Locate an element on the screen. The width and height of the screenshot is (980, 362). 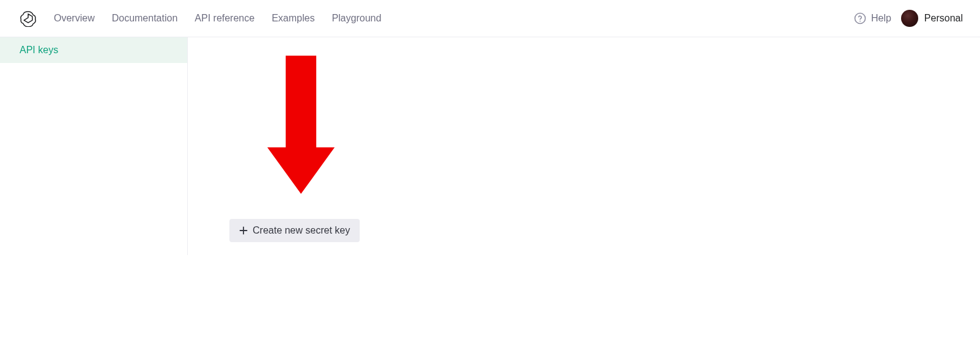
account-menu: Personal is located at coordinates (932, 18).